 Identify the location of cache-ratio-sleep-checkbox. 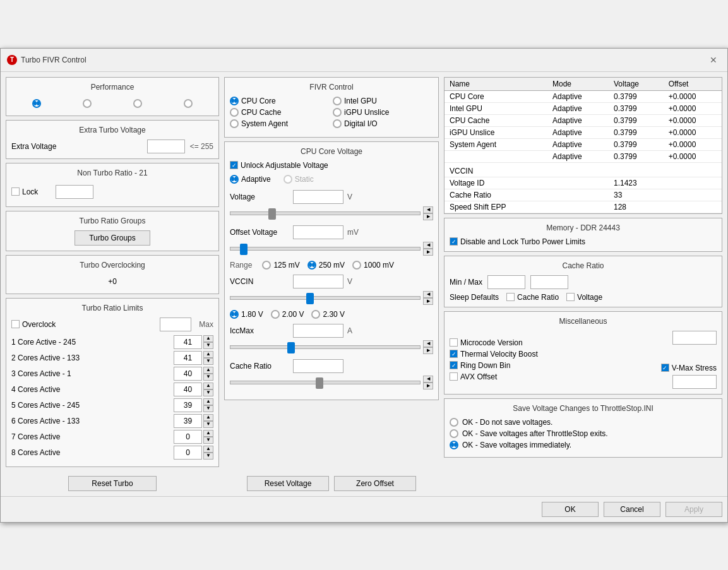
(510, 297).